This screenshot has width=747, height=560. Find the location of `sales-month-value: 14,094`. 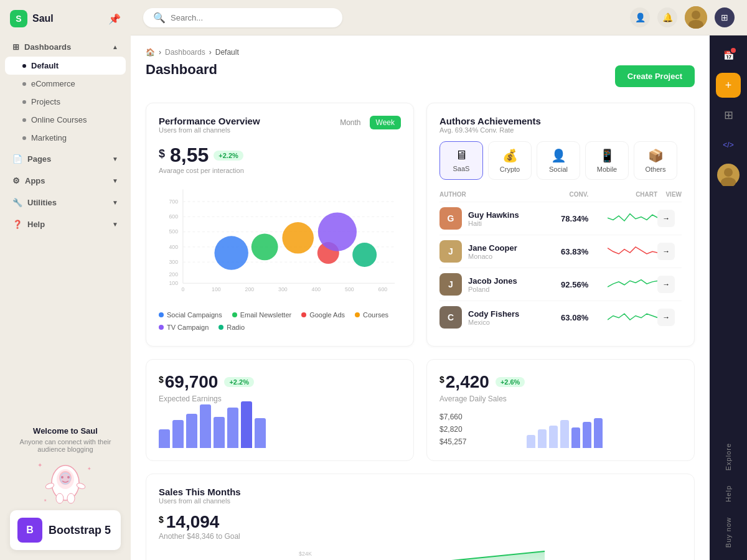

sales-month-value: 14,094 is located at coordinates (193, 522).